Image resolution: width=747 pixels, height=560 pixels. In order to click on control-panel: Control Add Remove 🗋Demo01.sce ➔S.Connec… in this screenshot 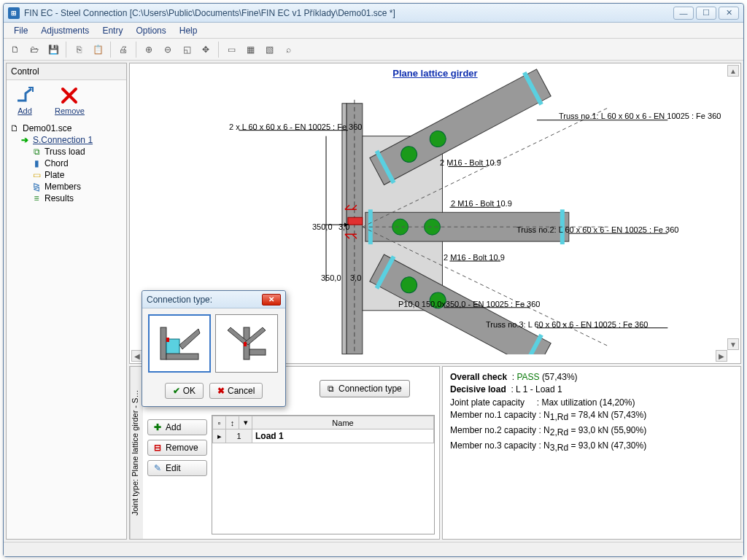, I will do `click(66, 301)`.